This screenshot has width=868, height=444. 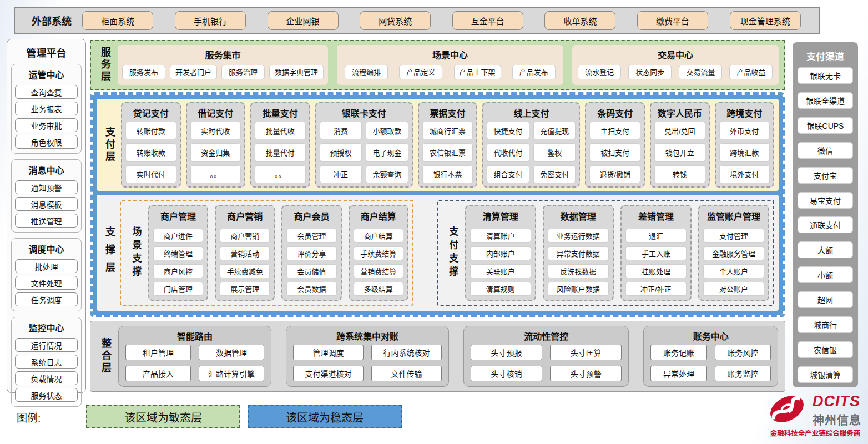 What do you see at coordinates (448, 130) in the screenshot?
I see `payment-item: 城商行汇票` at bounding box center [448, 130].